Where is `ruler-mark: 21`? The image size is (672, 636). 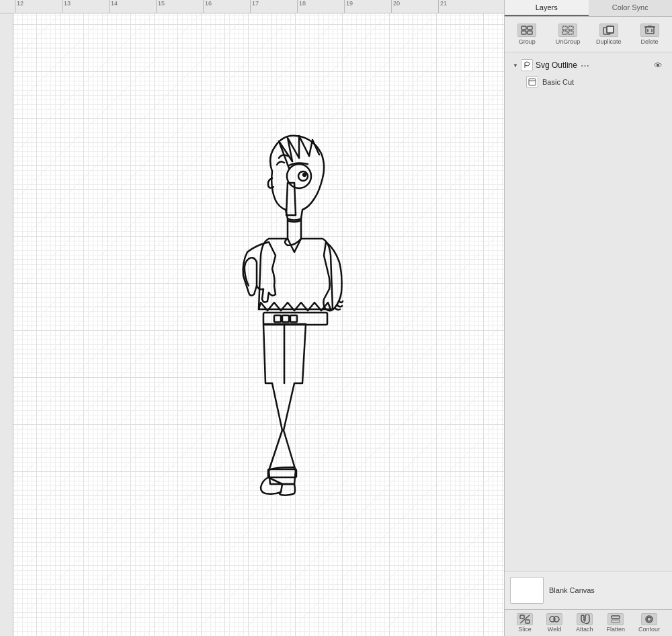
ruler-mark: 21 is located at coordinates (442, 7).